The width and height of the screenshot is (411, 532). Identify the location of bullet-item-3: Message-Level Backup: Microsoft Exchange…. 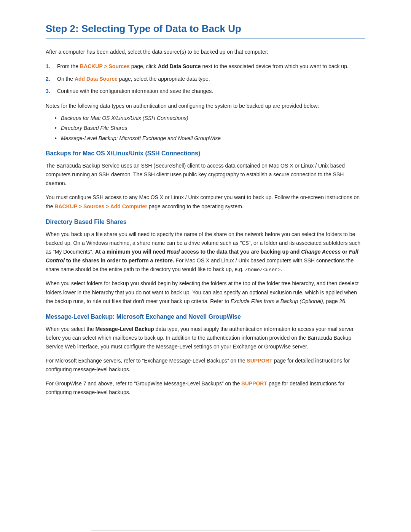
(210, 138).